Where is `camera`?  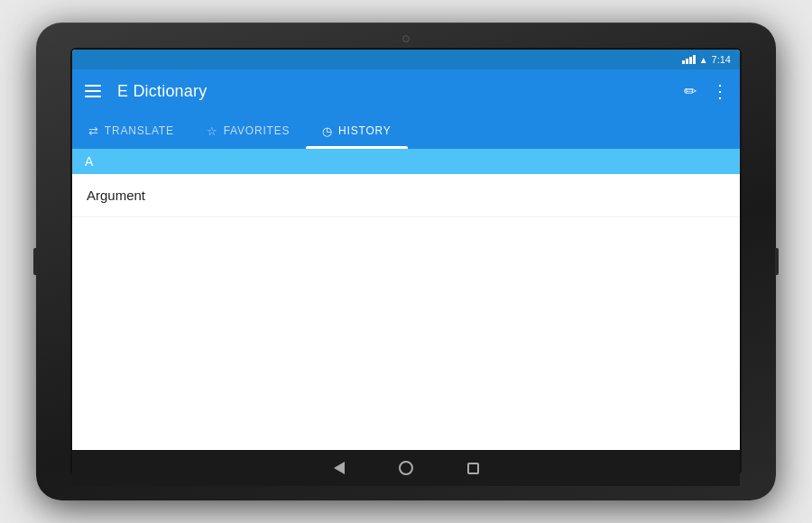
camera is located at coordinates (406, 39).